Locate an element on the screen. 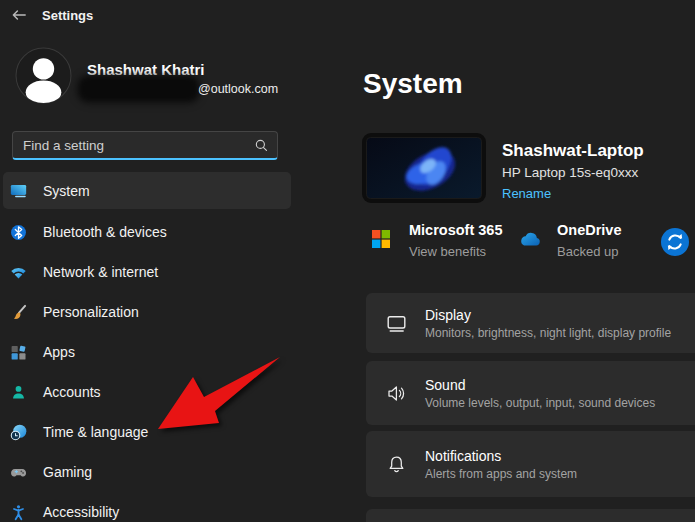 This screenshot has height=522, width=695. search-input is located at coordinates (138, 146).